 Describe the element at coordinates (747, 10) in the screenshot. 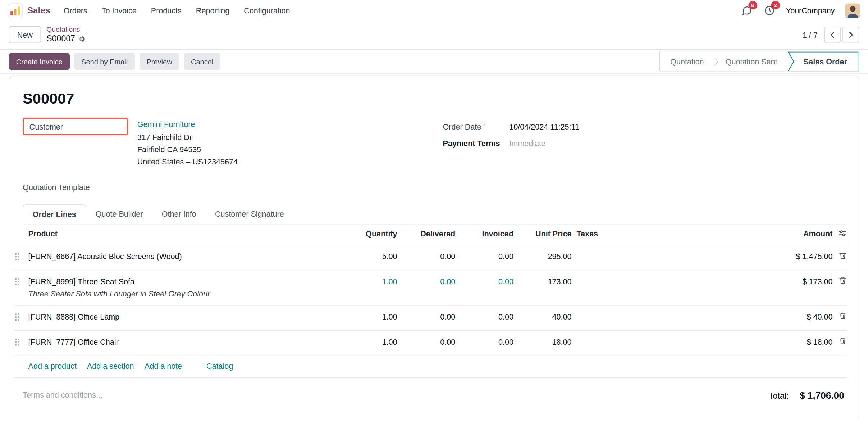

I see `messages-button: 6` at that location.